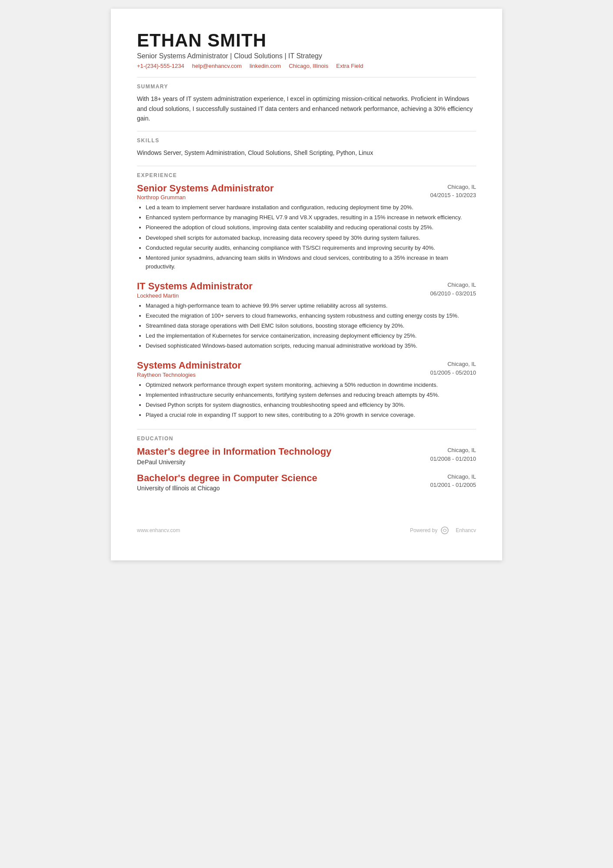 Image resolution: width=613 pixels, height=868 pixels. Describe the element at coordinates (306, 291) in the screenshot. I see `exp-header: IT Systems Administrator Lockheed Martin…` at that location.